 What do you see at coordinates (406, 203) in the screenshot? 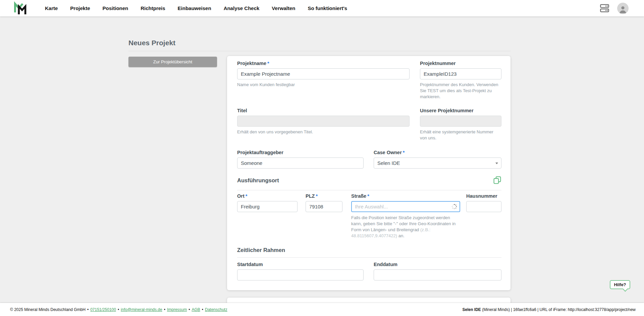
I see `field-strasse: Straße*` at bounding box center [406, 203].